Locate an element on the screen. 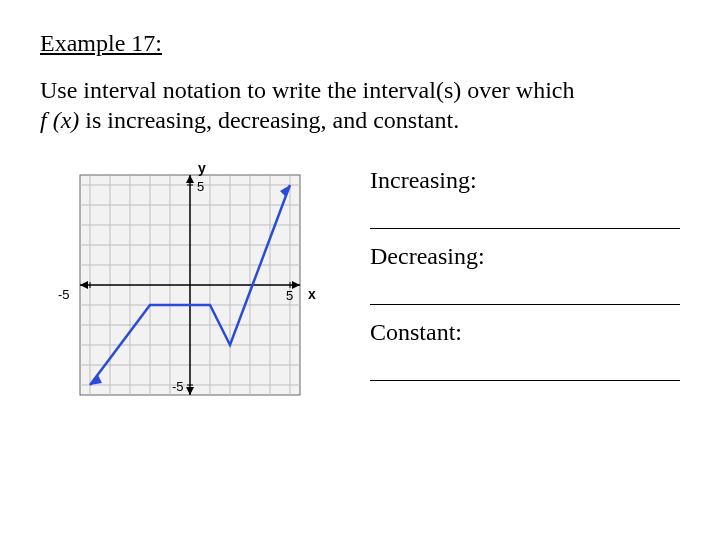 This screenshot has height=540, width=720. y-axis-label: y is located at coordinates (202, 168).